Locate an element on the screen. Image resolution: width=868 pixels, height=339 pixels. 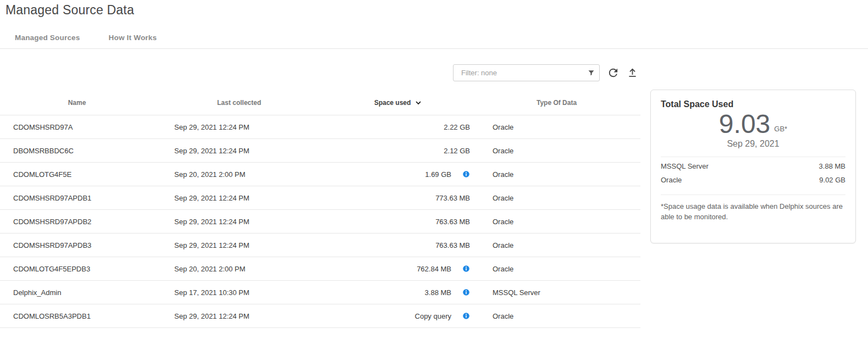
breakdown-value: 3.88 MB is located at coordinates (832, 166).